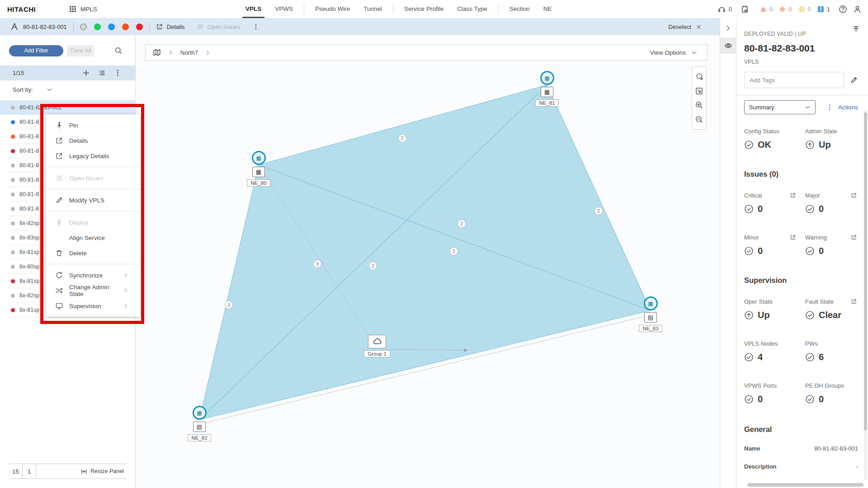 The height and width of the screenshot is (488, 868). Describe the element at coordinates (23, 89) in the screenshot. I see `sort-by-label: Sort by:` at that location.